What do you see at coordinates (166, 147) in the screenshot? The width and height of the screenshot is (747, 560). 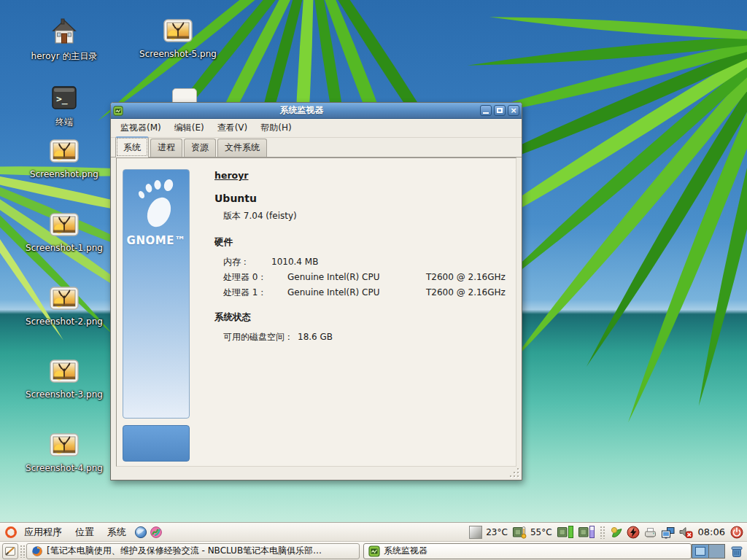 I see `tab-processes: 进程` at bounding box center [166, 147].